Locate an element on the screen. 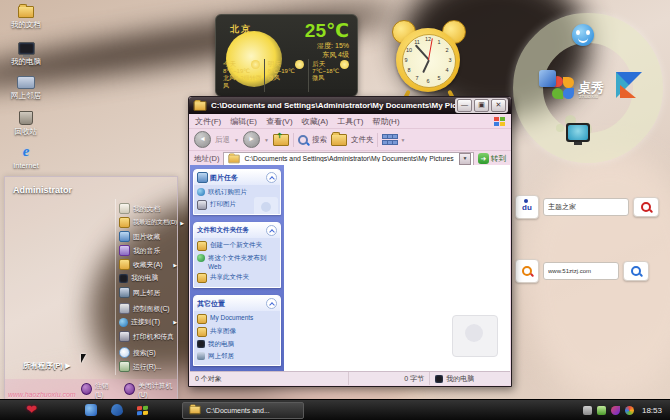 The height and width of the screenshot is (420, 670). task-pane: 图片任务 联机订购照片 打印图片 文件和文件夹任务 创建一 is located at coordinates (237, 268).